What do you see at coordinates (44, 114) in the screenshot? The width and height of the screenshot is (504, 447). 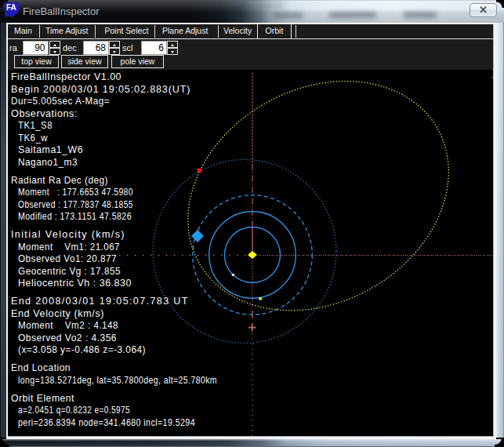 I see `svg-text: Observations:` at bounding box center [44, 114].